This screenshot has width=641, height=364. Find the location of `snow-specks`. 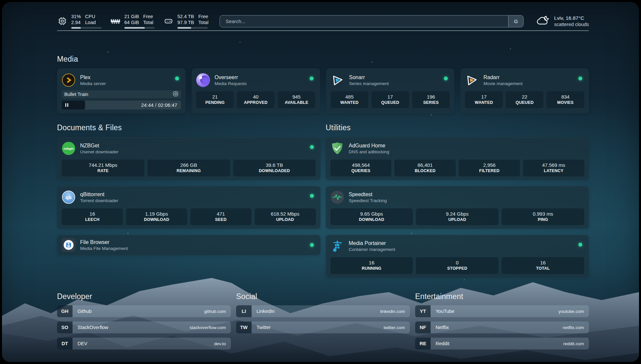

snow-specks is located at coordinates (3, 3).